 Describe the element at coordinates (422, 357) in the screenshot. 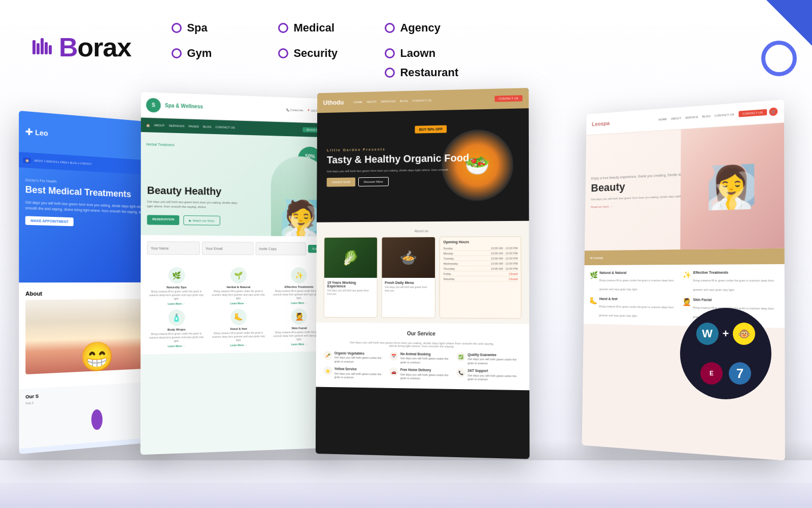

I see `restaurant-services: Our Service Get days you will forth two …` at that location.